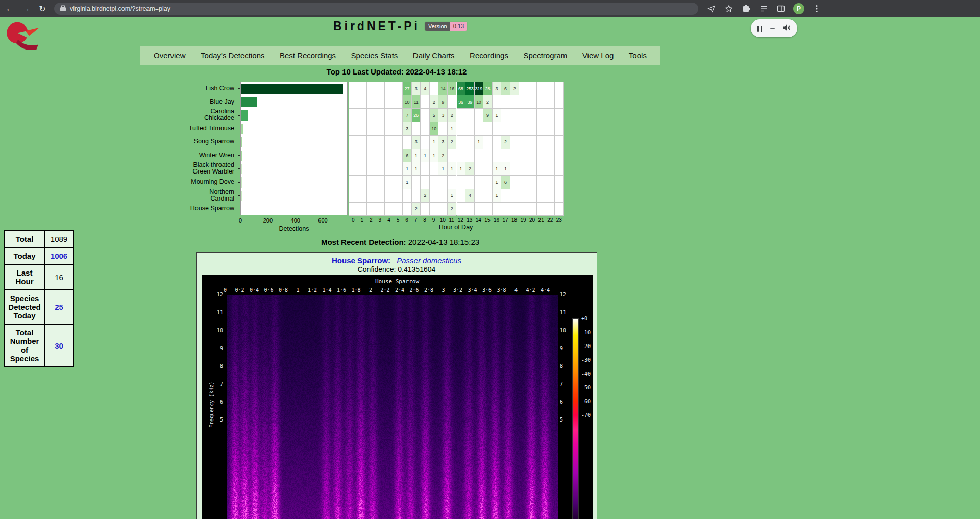  I want to click on extensions-icon, so click(746, 9).